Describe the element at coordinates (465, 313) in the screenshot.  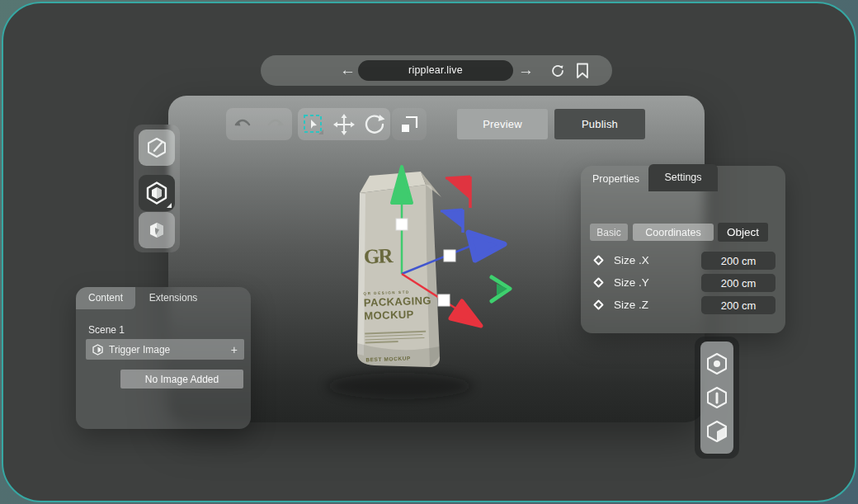
I see `axis-x-arrow` at that location.